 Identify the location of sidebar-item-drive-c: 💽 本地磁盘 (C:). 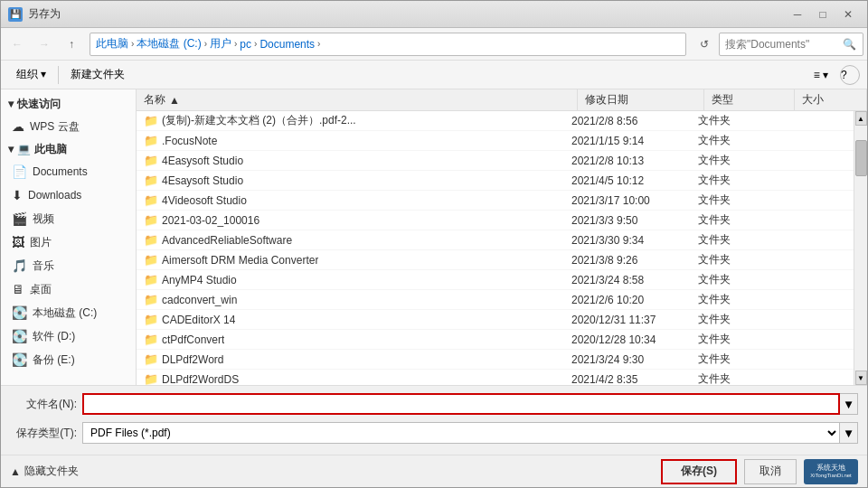
(69, 313).